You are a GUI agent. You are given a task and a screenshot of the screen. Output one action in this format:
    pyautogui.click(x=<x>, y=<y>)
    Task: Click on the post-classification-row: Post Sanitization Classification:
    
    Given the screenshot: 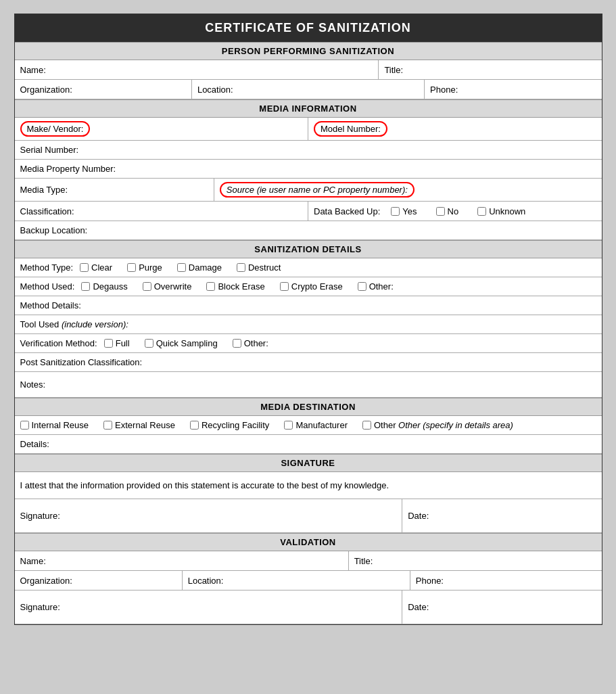 What is the action you would take?
    pyautogui.click(x=308, y=363)
    